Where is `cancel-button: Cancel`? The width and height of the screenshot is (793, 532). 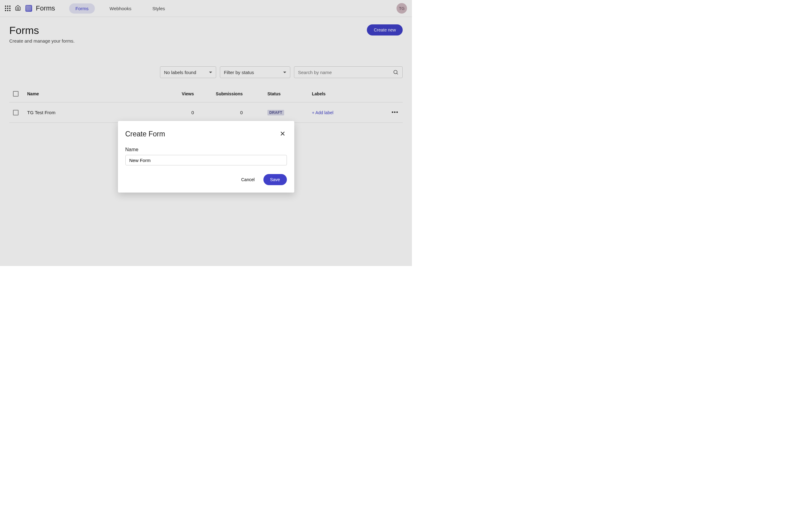 cancel-button: Cancel is located at coordinates (248, 180).